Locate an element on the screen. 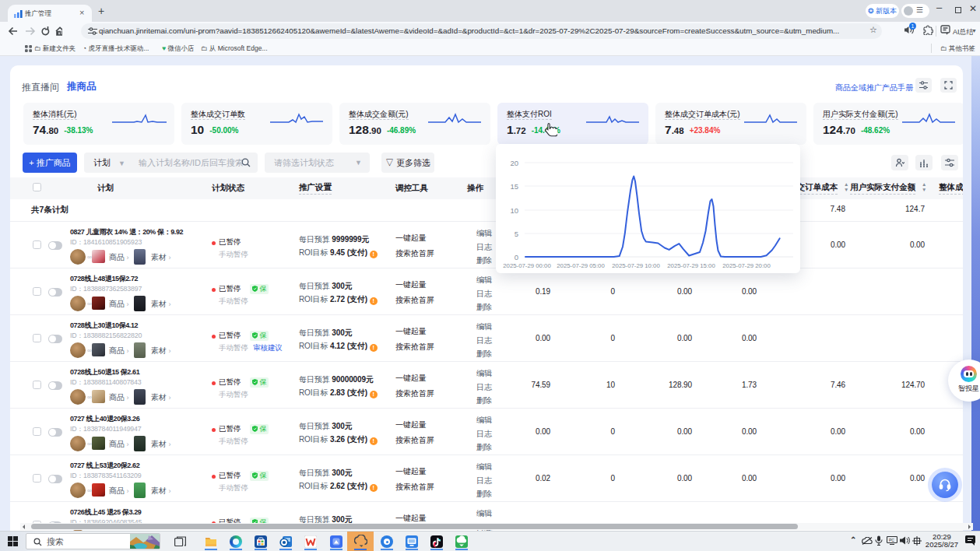  svg-text: 0 is located at coordinates (517, 257).